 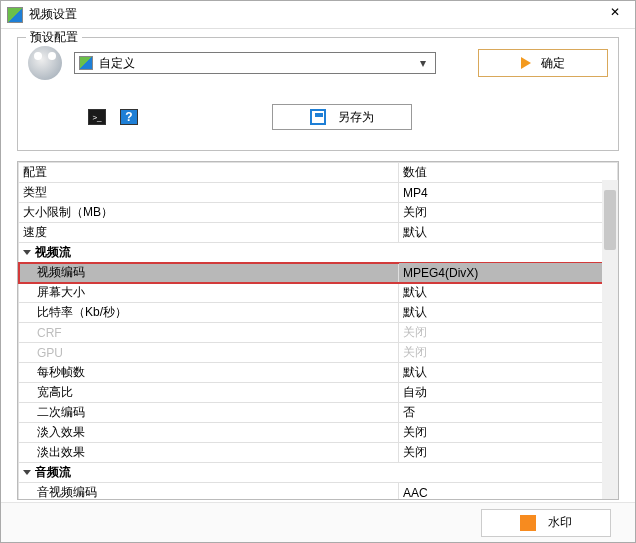 I want to click on watermark-icon, so click(x=528, y=523).